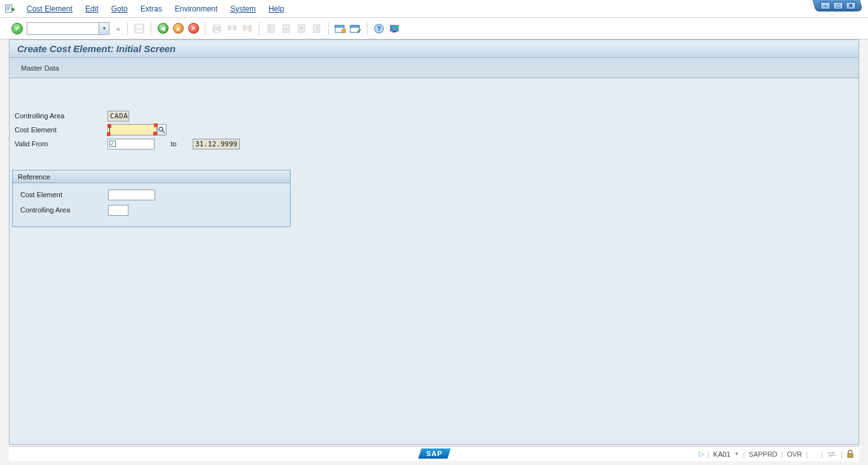 This screenshot has height=465, width=868. What do you see at coordinates (17, 29) in the screenshot?
I see `enter-button: ✔` at bounding box center [17, 29].